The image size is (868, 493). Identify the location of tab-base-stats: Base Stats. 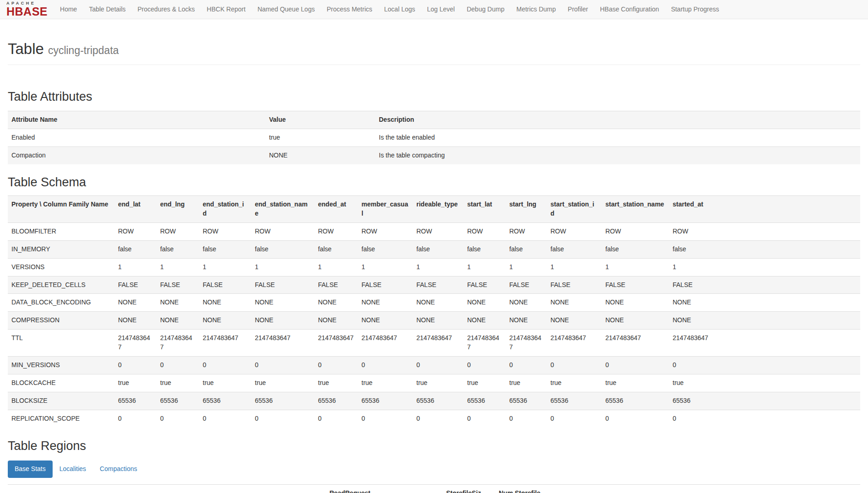
(30, 469).